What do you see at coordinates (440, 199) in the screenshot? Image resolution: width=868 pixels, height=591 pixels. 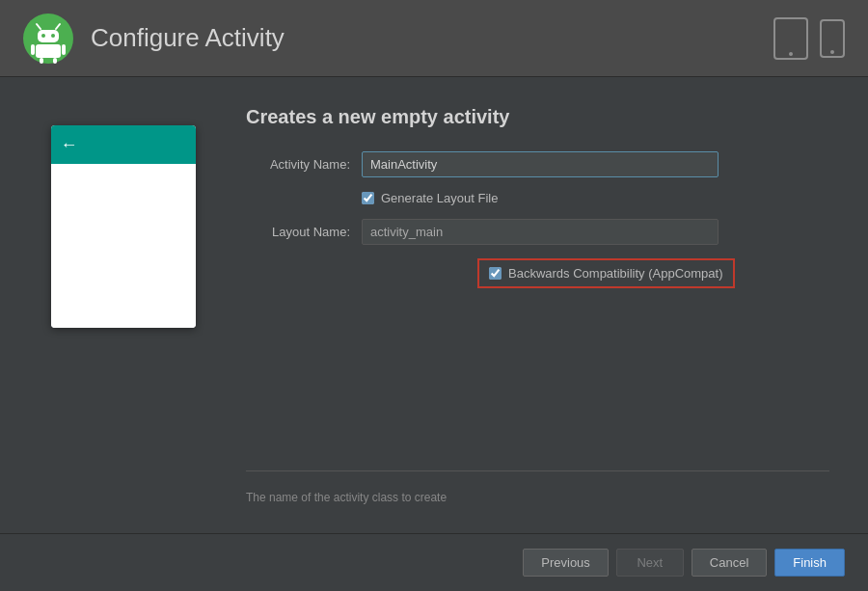 I see `generate-layout-label: Generate Layout File` at bounding box center [440, 199].